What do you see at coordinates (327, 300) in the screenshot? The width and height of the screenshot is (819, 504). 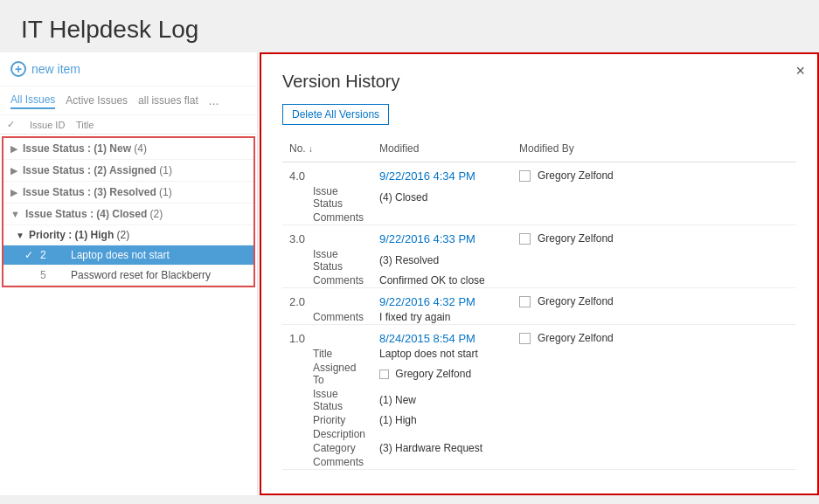 I see `version-2-no: 2.0` at bounding box center [327, 300].